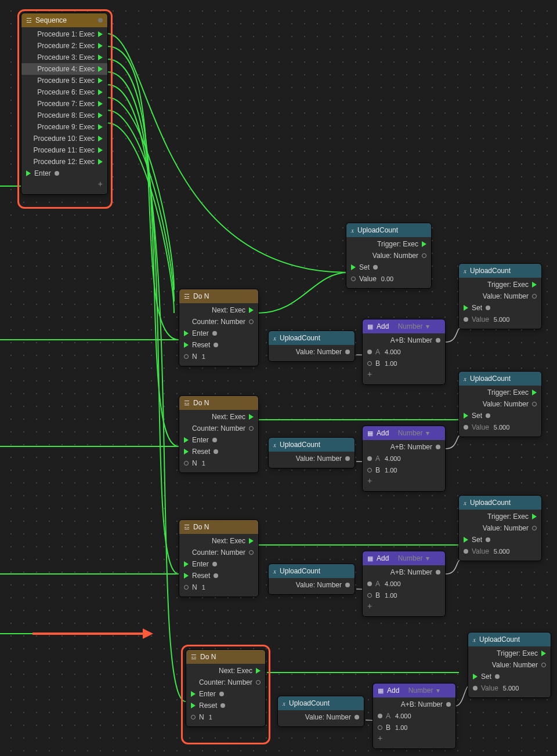 This screenshot has height=756, width=557. Describe the element at coordinates (64, 34) in the screenshot. I see `sequence-output: Procedure 1: Exec` at that location.